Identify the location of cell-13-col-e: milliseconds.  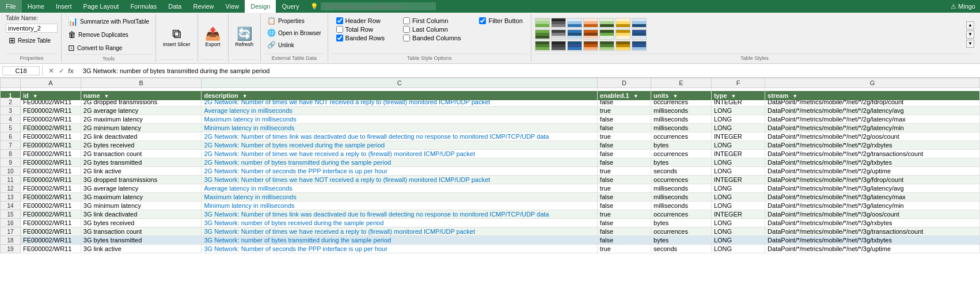
(682, 197).